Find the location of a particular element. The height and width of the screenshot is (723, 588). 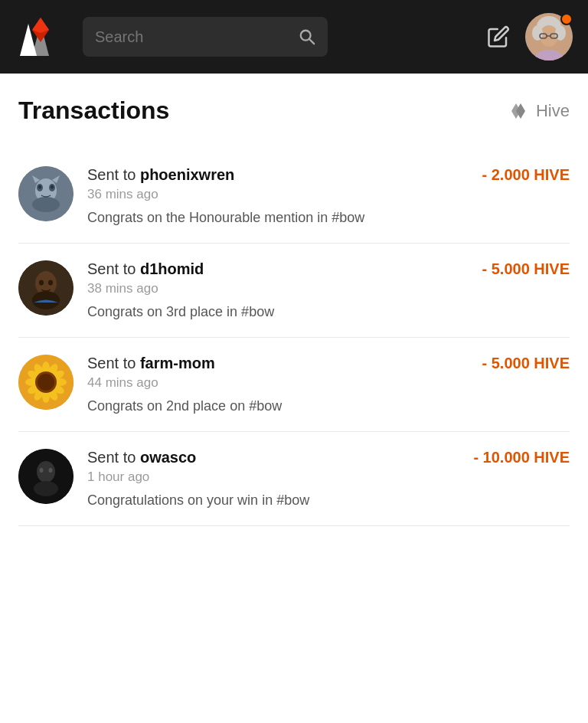

recipient-name: phoenixwren is located at coordinates (187, 175).